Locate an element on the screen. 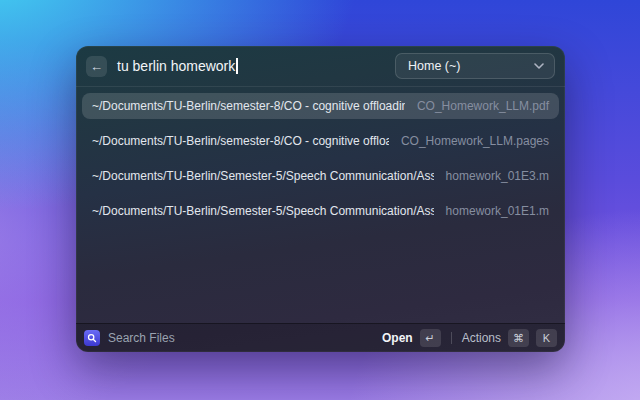 The width and height of the screenshot is (640, 400). search-files-icon is located at coordinates (92, 338).